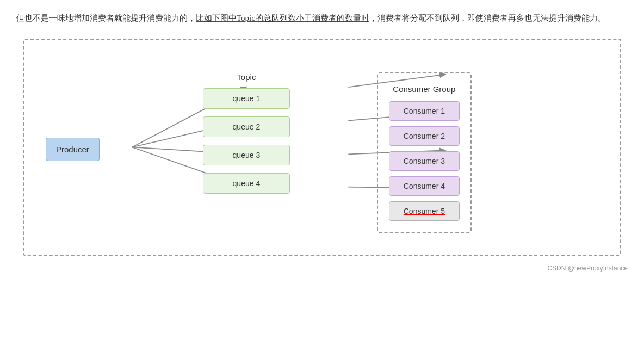  I want to click on footer-text: CSDN @newProxyInstance, so click(587, 268).